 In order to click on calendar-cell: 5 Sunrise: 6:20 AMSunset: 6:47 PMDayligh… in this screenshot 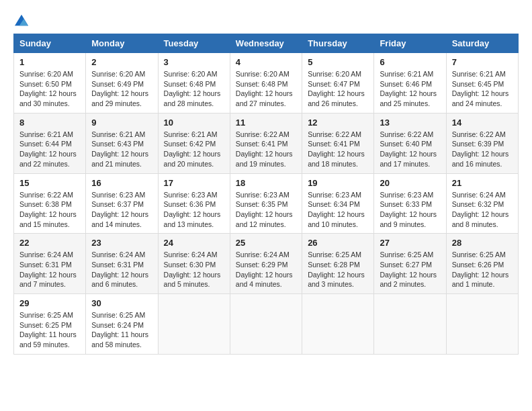, I will do `click(339, 83)`.